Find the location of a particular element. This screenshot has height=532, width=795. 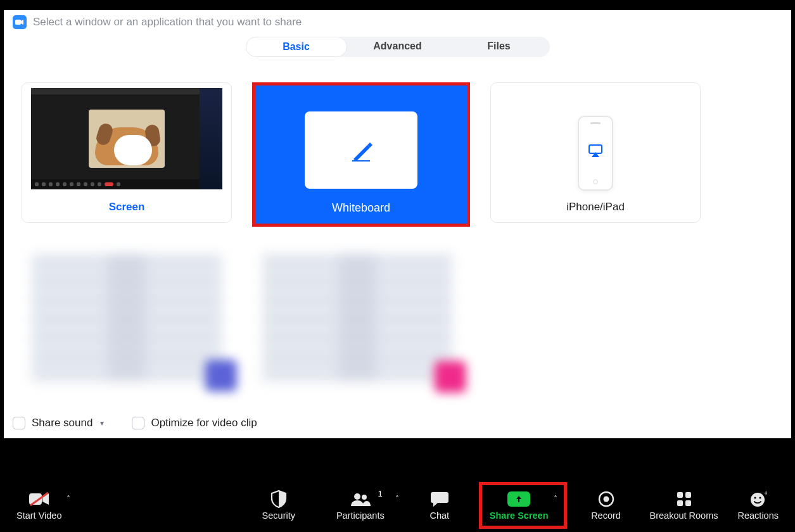

share-screen-button: Share Screen is located at coordinates (519, 505).